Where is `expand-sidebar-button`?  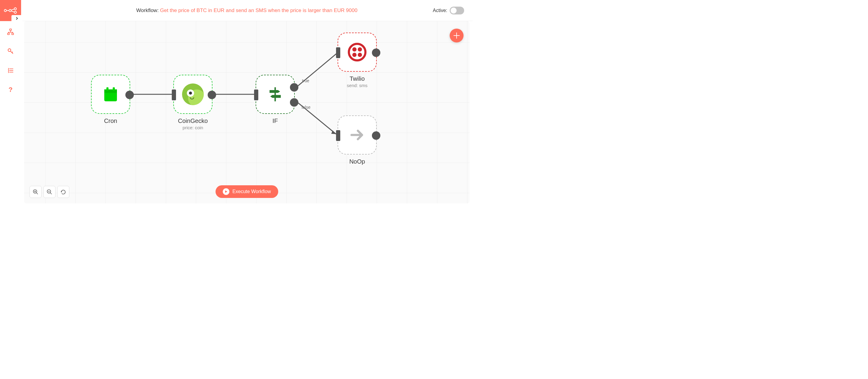 expand-sidebar-button is located at coordinates (17, 18).